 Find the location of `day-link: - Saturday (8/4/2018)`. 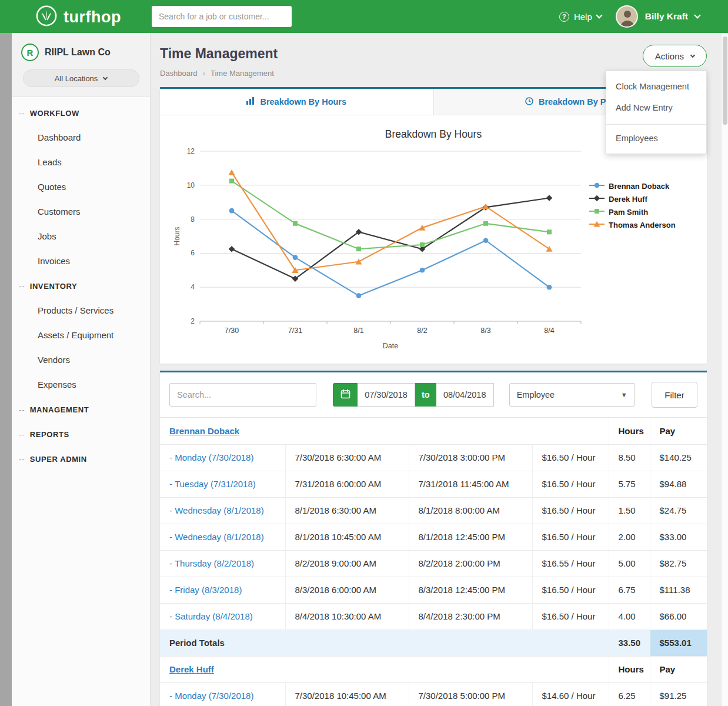

day-link: - Saturday (8/4/2018) is located at coordinates (211, 617).